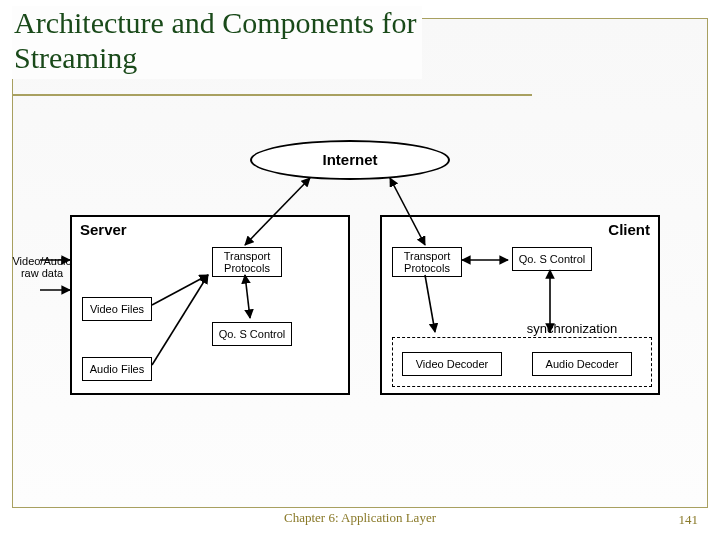  What do you see at coordinates (272, 95) in the screenshot?
I see `title-underline` at bounding box center [272, 95].